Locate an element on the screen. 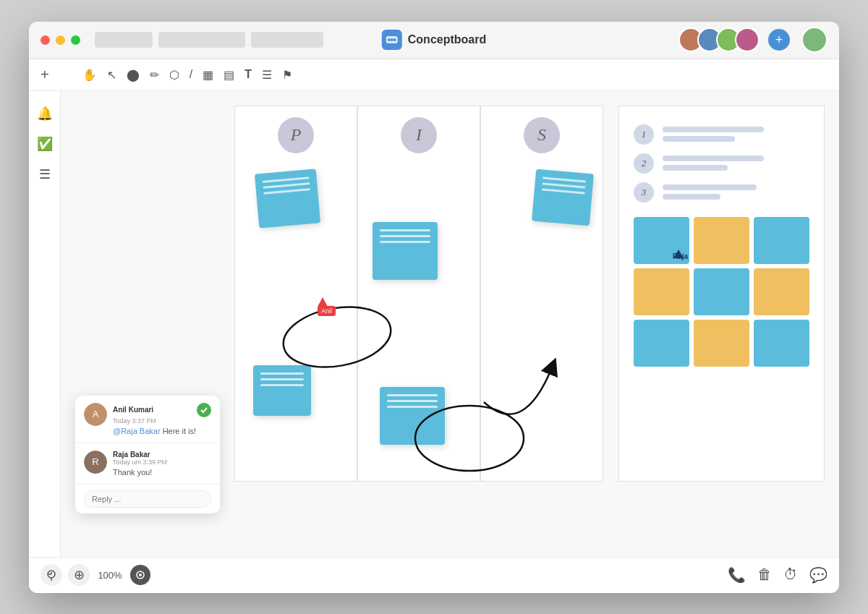  chat-icon: 💬 is located at coordinates (819, 575).